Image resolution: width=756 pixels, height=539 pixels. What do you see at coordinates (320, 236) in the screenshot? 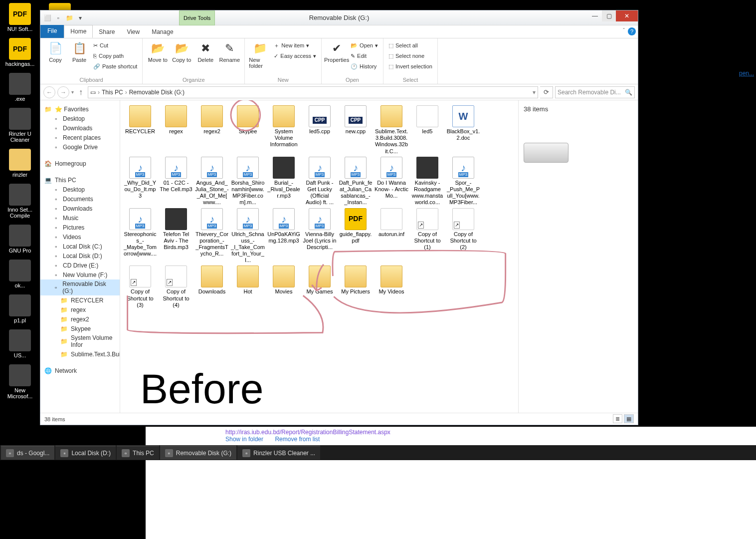
I see `file-item: Vienna-Billy Joel (Lyrics in Descripti..…` at bounding box center [320, 236].